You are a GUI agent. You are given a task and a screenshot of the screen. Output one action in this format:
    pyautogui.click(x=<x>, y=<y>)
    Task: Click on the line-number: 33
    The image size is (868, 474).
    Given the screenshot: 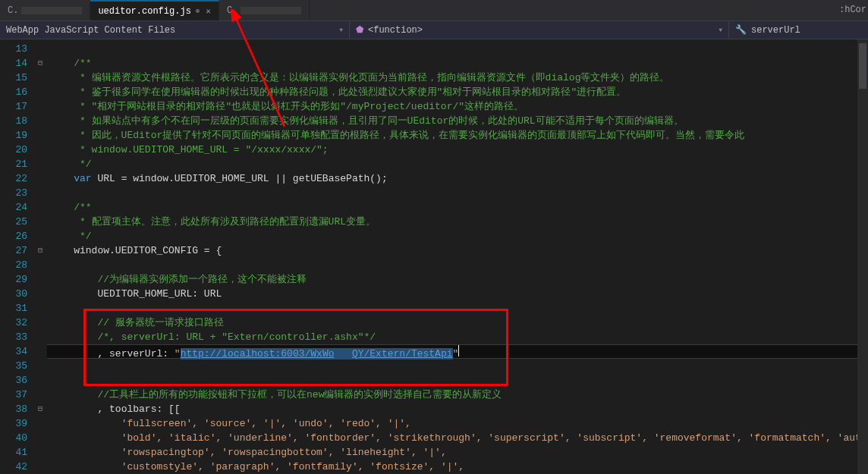 What is the action you would take?
    pyautogui.click(x=17, y=337)
    